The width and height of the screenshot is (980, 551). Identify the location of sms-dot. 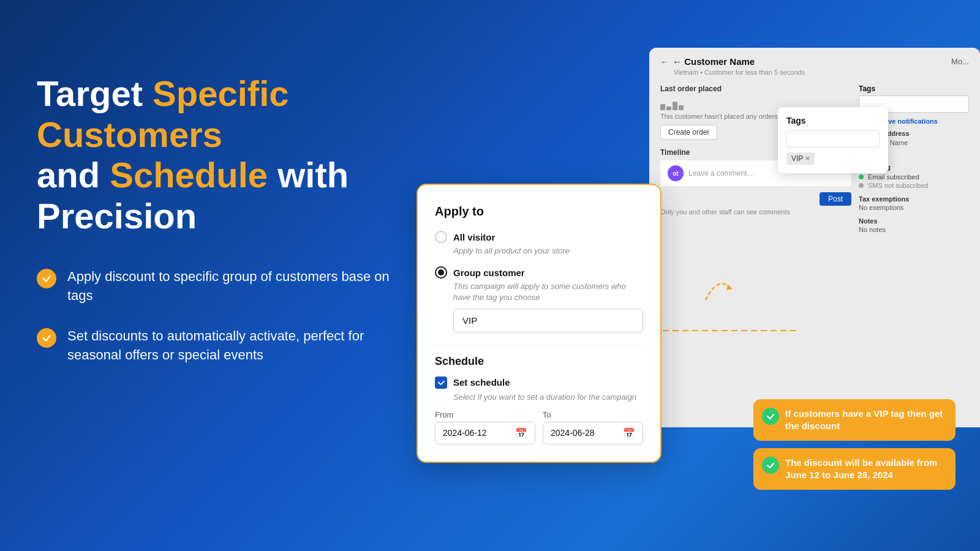
(861, 186).